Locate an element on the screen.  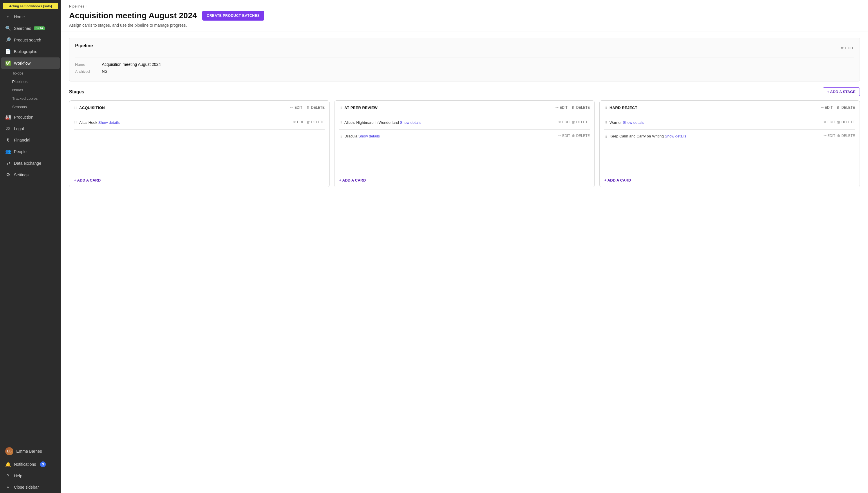
pipeline-divider-top is located at coordinates (465, 58).